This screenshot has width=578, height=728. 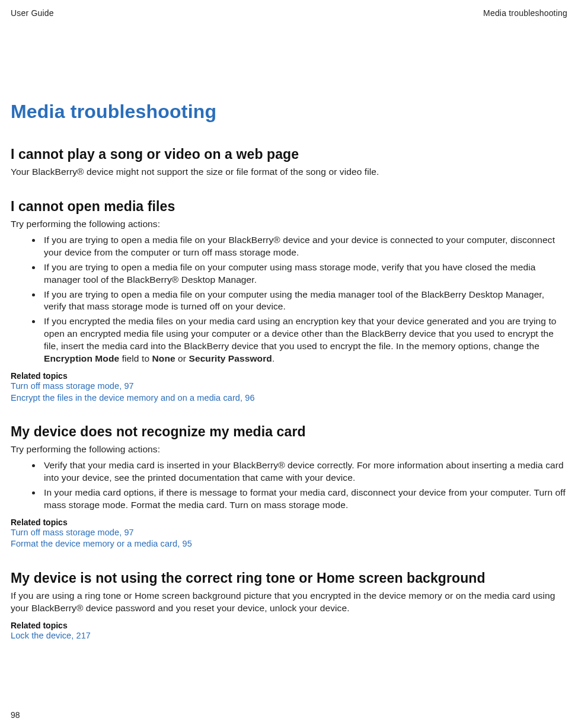 I want to click on section3-intro: Try performing the following actions:, so click(x=289, y=449).